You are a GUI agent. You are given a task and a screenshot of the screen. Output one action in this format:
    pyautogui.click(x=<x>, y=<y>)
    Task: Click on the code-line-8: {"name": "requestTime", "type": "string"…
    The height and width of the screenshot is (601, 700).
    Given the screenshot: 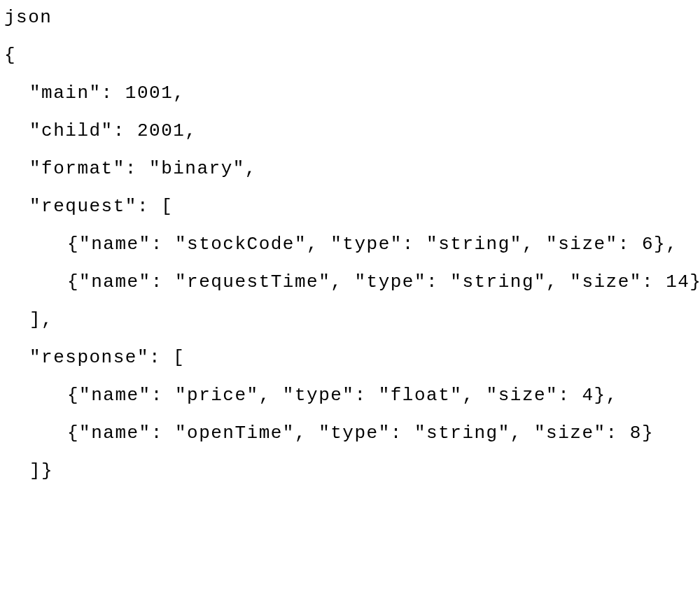 What is the action you would take?
    pyautogui.click(x=350, y=282)
    